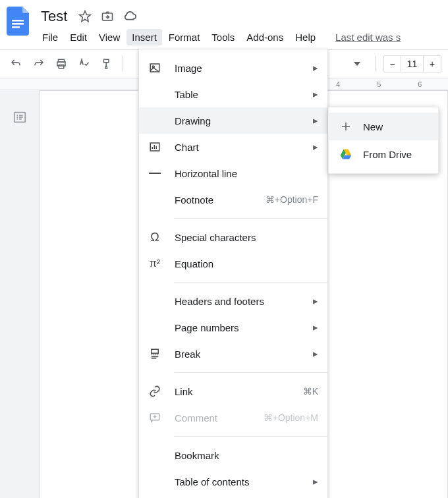 The height and width of the screenshot is (498, 448). I want to click on menu-label: Break, so click(237, 354).